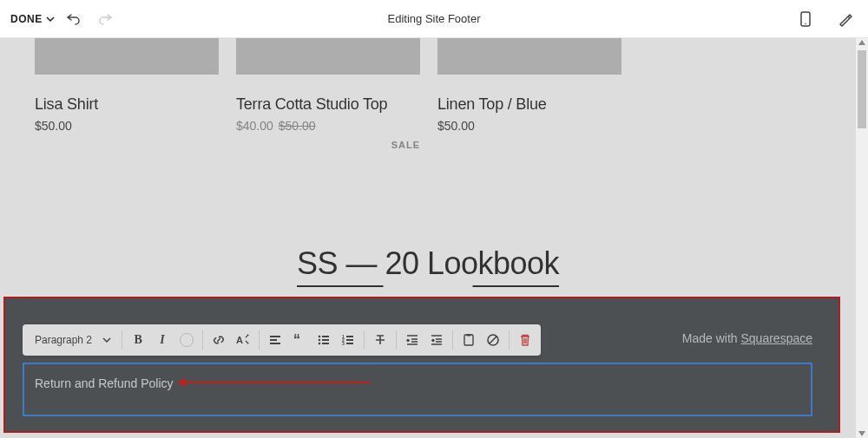 The image size is (868, 438). I want to click on sale-price: $40.00, so click(255, 126).